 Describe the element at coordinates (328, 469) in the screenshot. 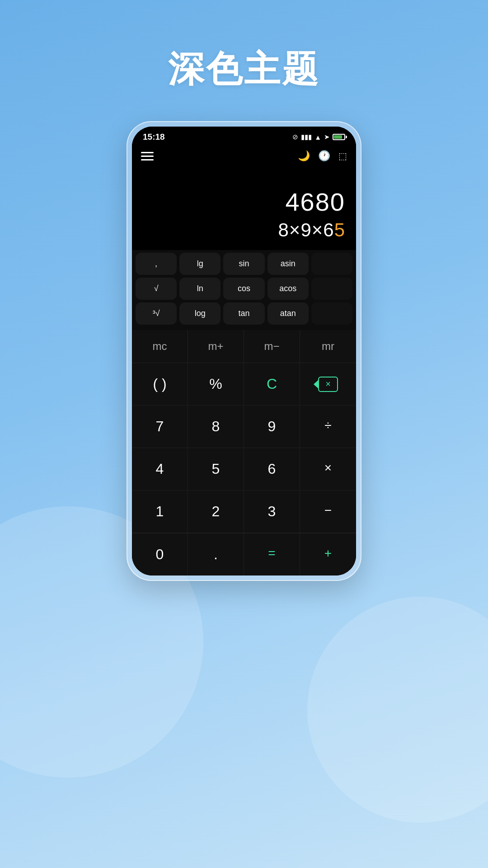

I see `multiply-button: ×` at that location.